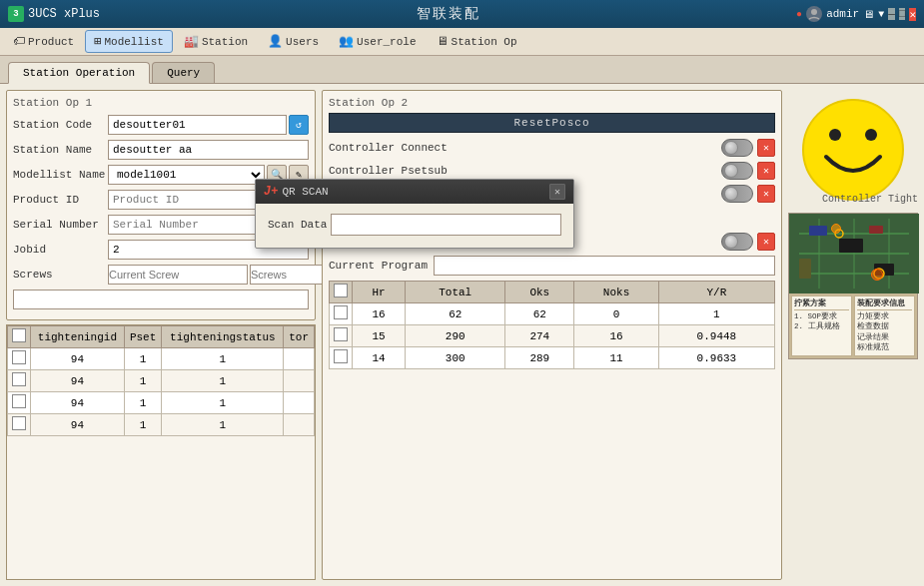  What do you see at coordinates (415, 225) in the screenshot?
I see `qr-scan-row: Scan Data` at bounding box center [415, 225].